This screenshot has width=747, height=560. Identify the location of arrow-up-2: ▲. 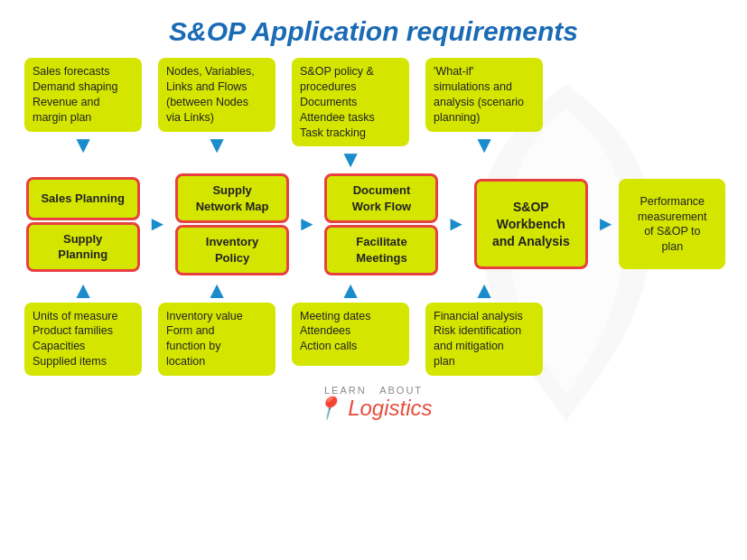
(217, 290).